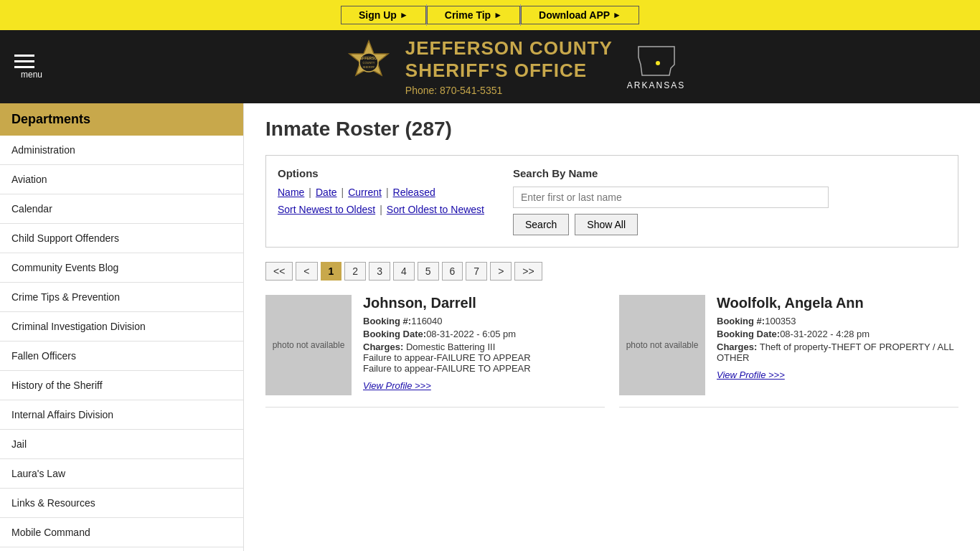 Image resolution: width=980 pixels, height=551 pixels. What do you see at coordinates (122, 386) in the screenshot?
I see `sidebar-item-history-sheriff: History of the Sheriff` at bounding box center [122, 386].